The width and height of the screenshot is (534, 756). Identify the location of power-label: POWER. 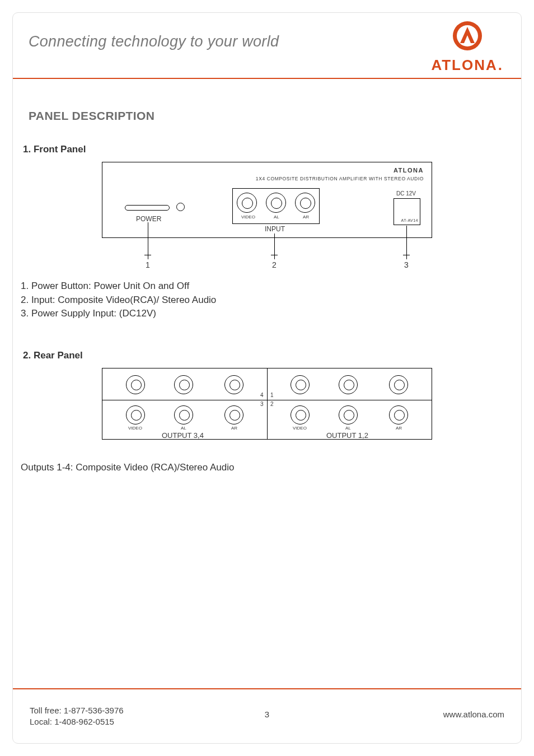
(149, 219).